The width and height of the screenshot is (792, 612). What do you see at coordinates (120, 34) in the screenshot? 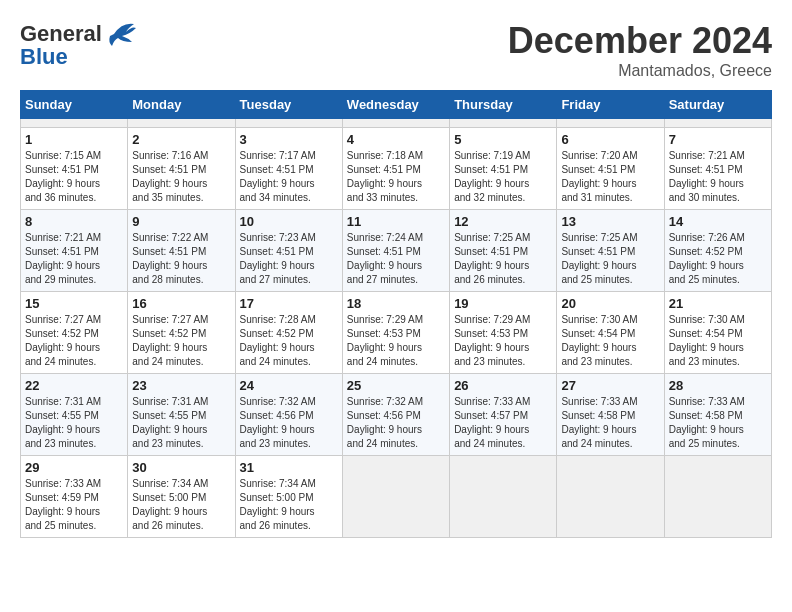
I see `logo-bird-icon` at bounding box center [120, 34].